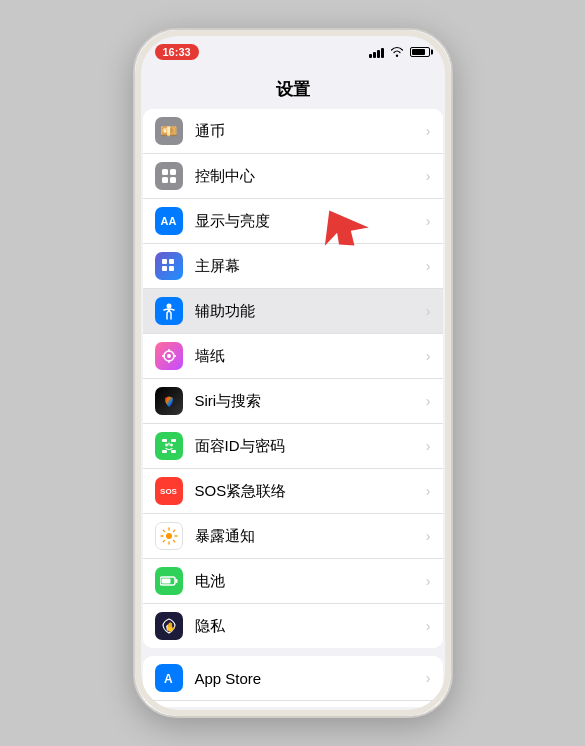 Image resolution: width=585 pixels, height=746 pixels. Describe the element at coordinates (293, 356) in the screenshot. I see `settings-item-wallpaper: 墙纸 ›` at that location.